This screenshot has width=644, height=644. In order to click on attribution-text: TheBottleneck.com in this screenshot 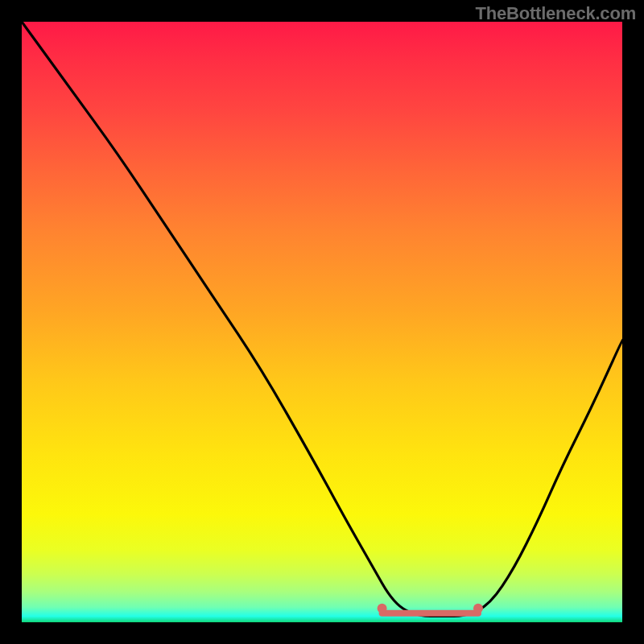, I will do `click(555, 14)`.